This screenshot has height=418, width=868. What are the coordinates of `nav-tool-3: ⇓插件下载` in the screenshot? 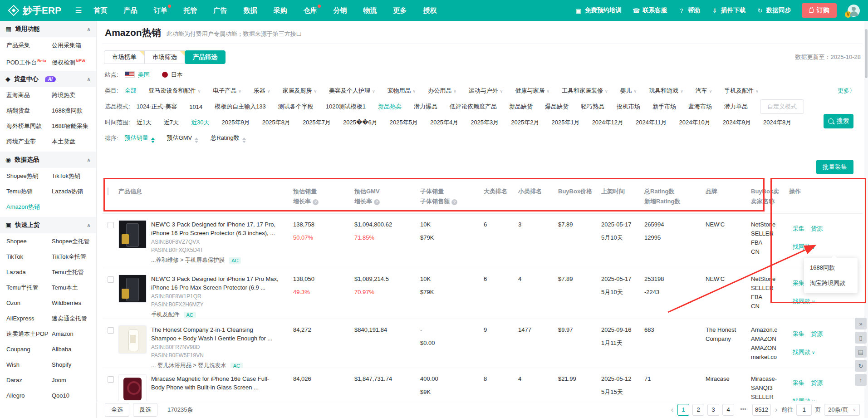 It's located at (728, 10).